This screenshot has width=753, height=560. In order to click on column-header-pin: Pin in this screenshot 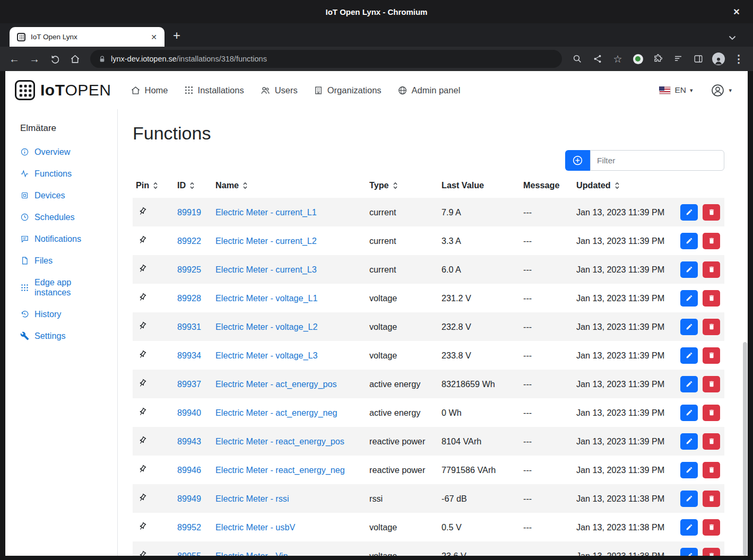, I will do `click(153, 186)`.